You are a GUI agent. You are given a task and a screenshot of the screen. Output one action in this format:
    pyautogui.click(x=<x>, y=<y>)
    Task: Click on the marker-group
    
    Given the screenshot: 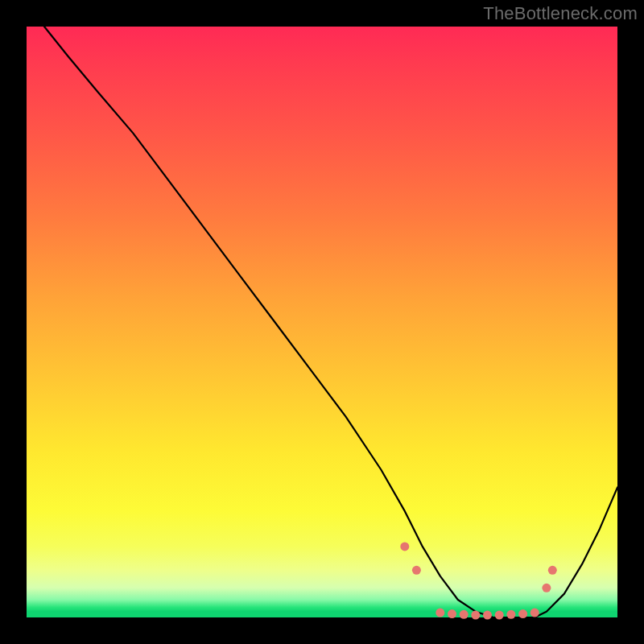 What is the action you would take?
    pyautogui.click(x=478, y=580)
    